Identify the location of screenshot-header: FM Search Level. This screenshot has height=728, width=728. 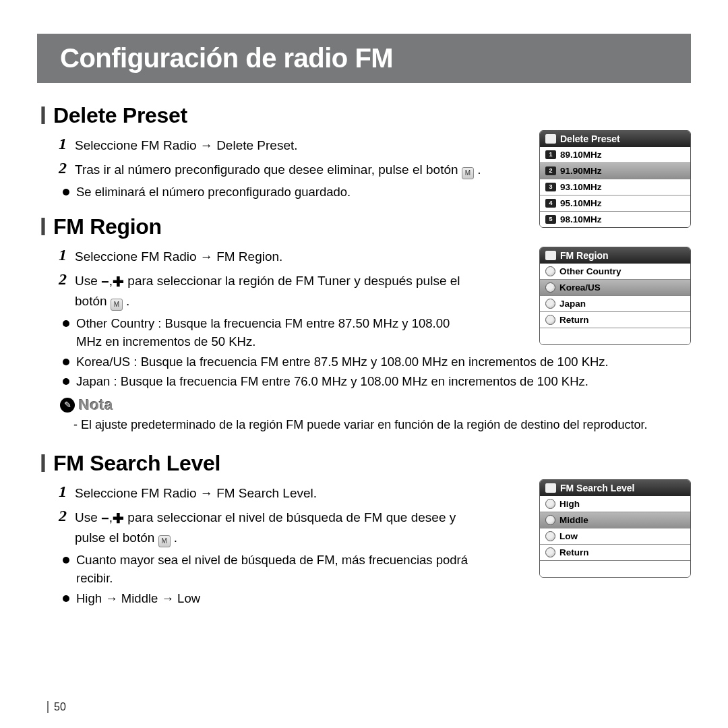
(615, 488).